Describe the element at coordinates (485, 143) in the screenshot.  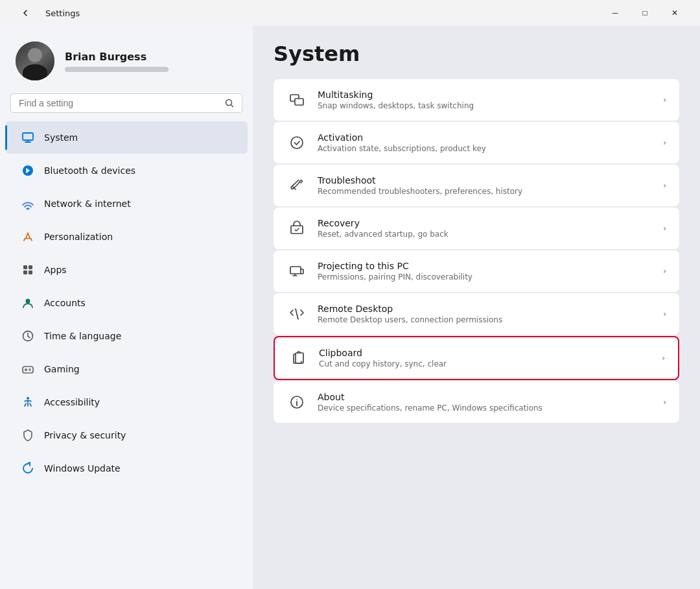
I see `activation-text: Activation Activation state, subscriptio…` at that location.